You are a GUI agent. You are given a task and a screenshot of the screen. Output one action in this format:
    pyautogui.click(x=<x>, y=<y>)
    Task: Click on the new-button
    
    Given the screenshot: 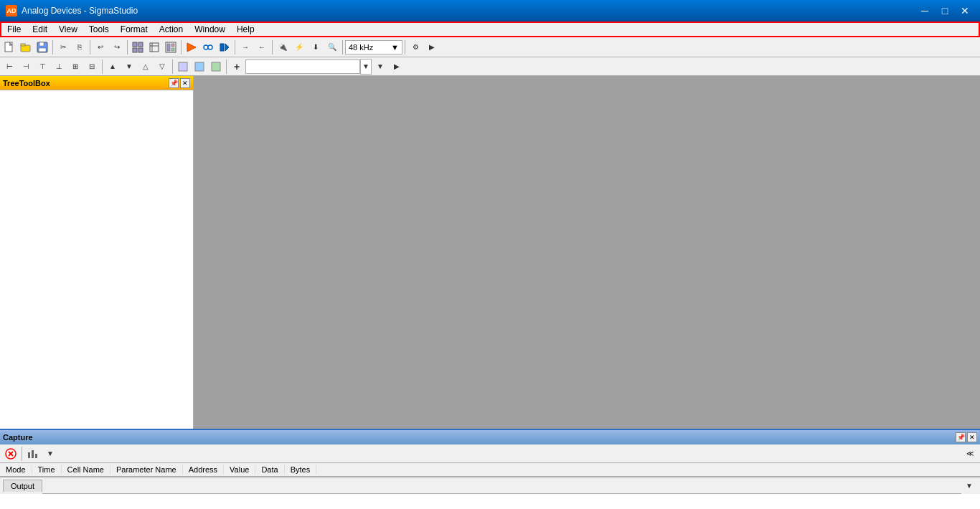 What is the action you would take?
    pyautogui.click(x=9, y=47)
    